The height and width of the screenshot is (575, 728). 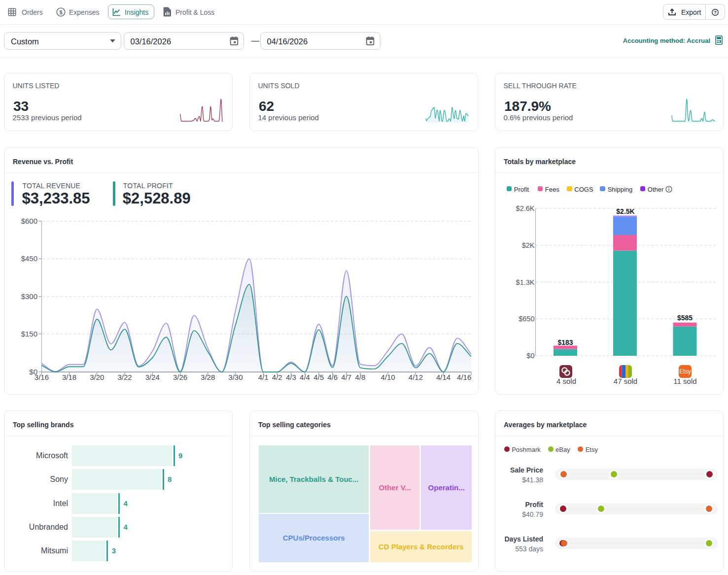 I want to click on svg-text: $0, so click(x=530, y=356).